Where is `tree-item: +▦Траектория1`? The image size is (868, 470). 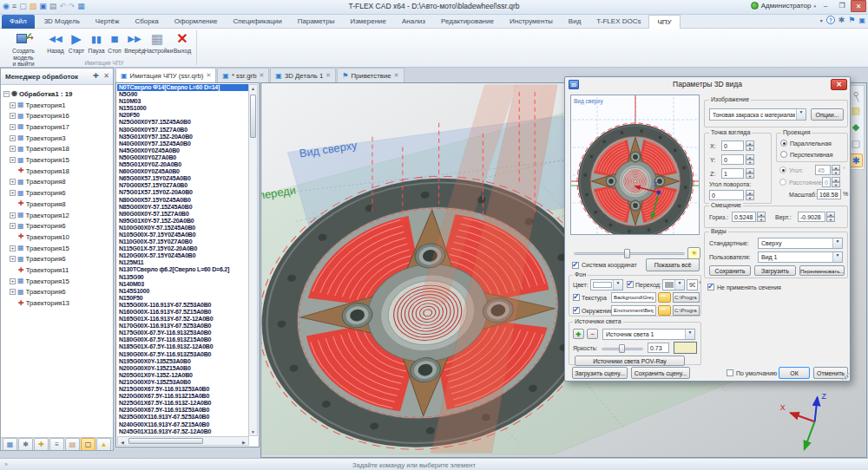 tree-item: +▦Траектория1 is located at coordinates (37, 105).